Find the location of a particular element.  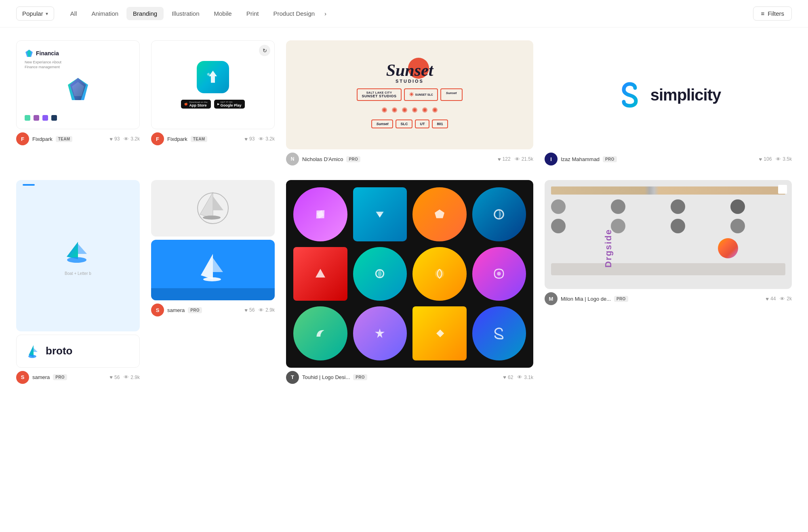

nav-cat-animation: Animation is located at coordinates (105, 14).